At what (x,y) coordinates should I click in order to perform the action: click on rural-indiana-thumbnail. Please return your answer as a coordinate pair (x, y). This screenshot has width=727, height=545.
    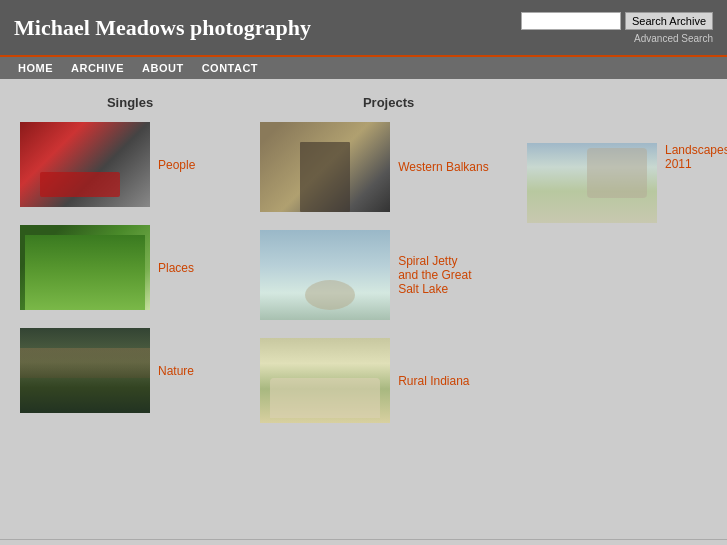
    Looking at the image, I should click on (325, 380).